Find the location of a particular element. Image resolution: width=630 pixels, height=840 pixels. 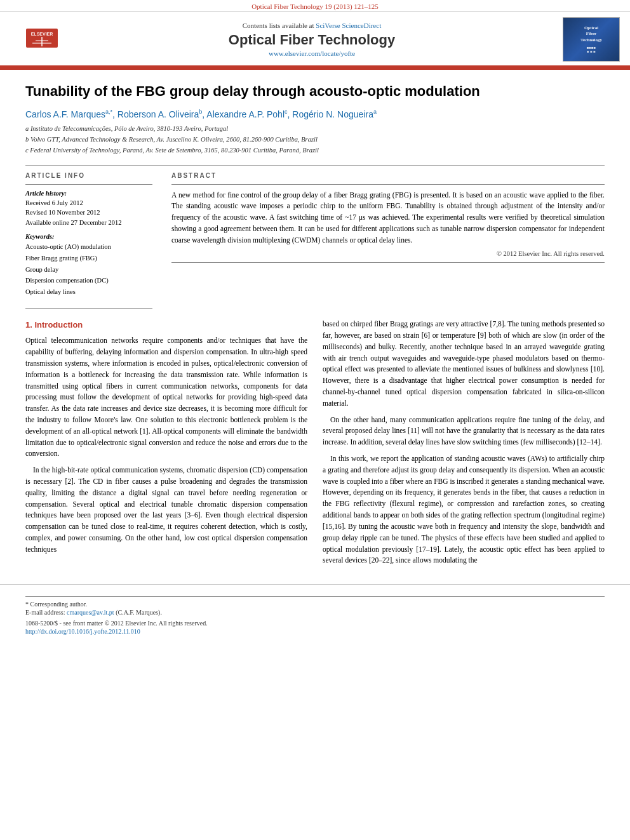

author-c: Alexandre A.P. Pohl is located at coordinates (245, 114).